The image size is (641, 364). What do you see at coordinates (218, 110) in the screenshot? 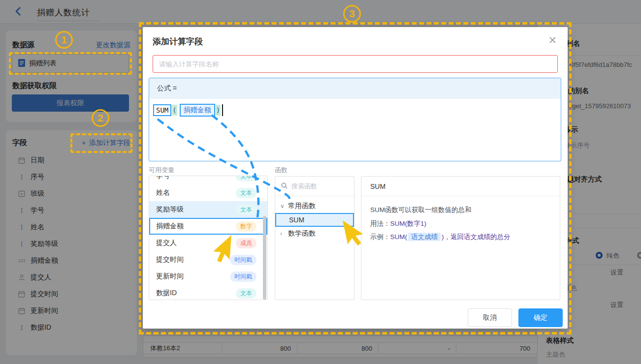
I see `paren-close: )` at bounding box center [218, 110].